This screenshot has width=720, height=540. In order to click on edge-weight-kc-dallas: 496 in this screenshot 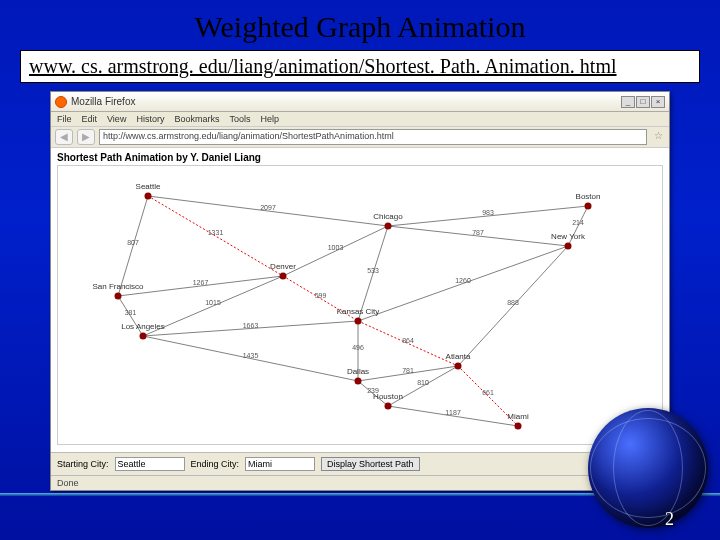, I will do `click(358, 348)`.